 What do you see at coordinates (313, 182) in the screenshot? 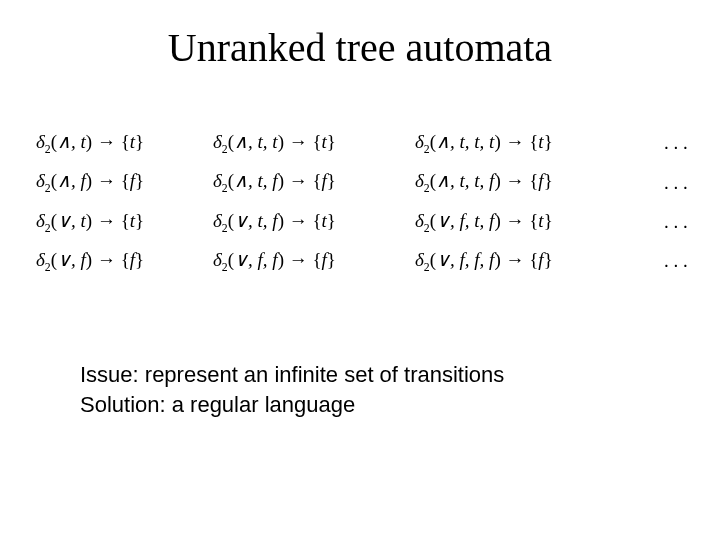
I see `formula-cell: δ2(∧, t, f) → {f}` at bounding box center [313, 182].